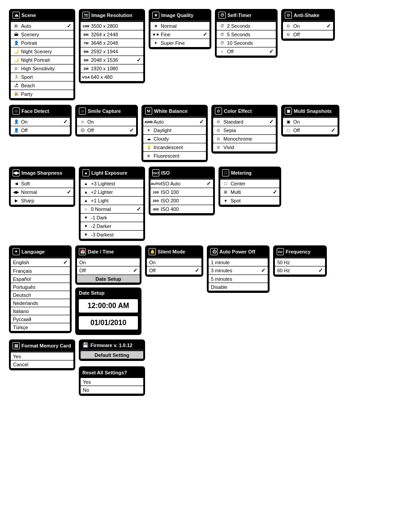  Describe the element at coordinates (171, 111) in the screenshot. I see `white-balance-title: White Balance` at that location.